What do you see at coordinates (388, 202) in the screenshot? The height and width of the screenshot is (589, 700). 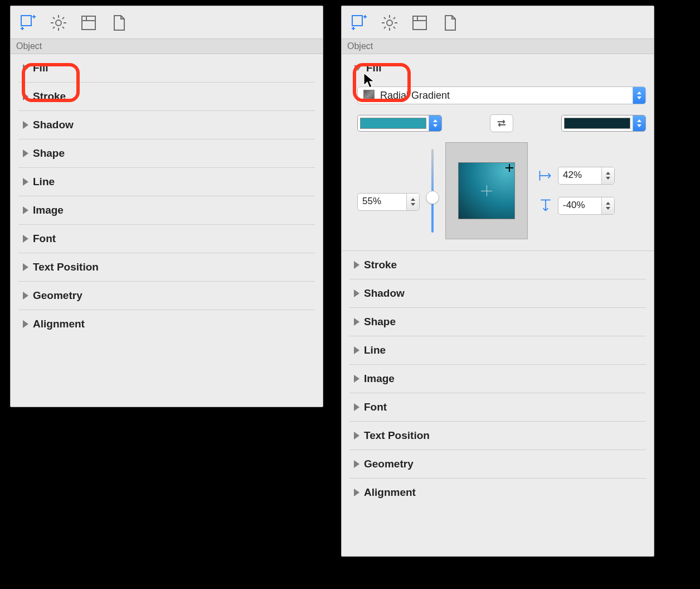 I see `blend-stepper: 55%` at bounding box center [388, 202].